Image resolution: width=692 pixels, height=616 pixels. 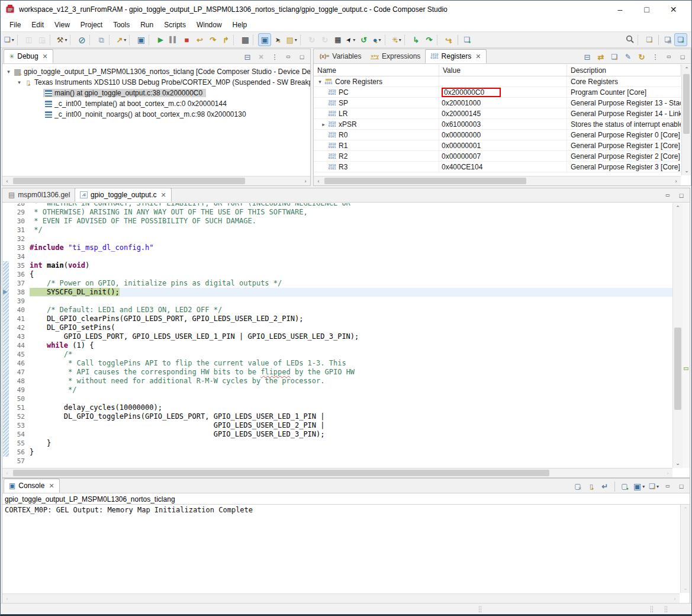 I want to click on register-row: 10100101R30x400CE104General Purpose Regi…, so click(x=497, y=167).